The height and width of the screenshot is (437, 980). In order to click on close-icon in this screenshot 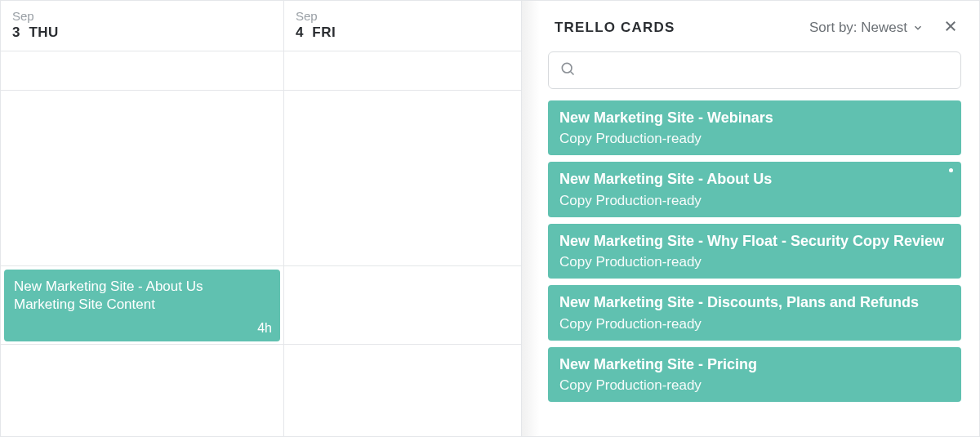, I will do `click(951, 26)`.